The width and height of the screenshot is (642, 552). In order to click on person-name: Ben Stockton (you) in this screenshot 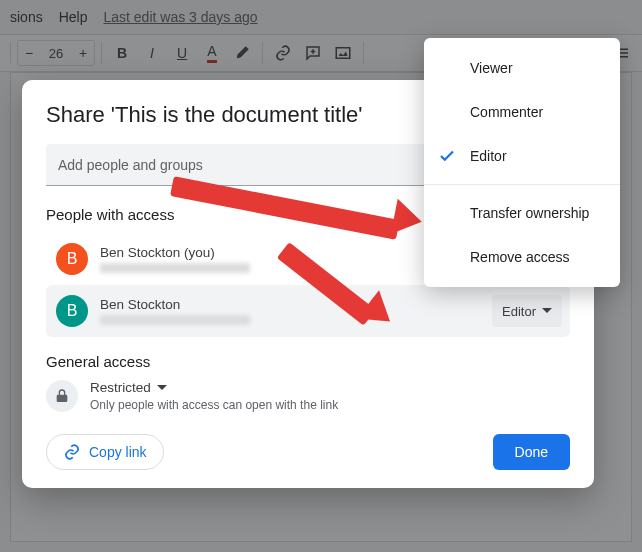, I will do `click(175, 252)`.